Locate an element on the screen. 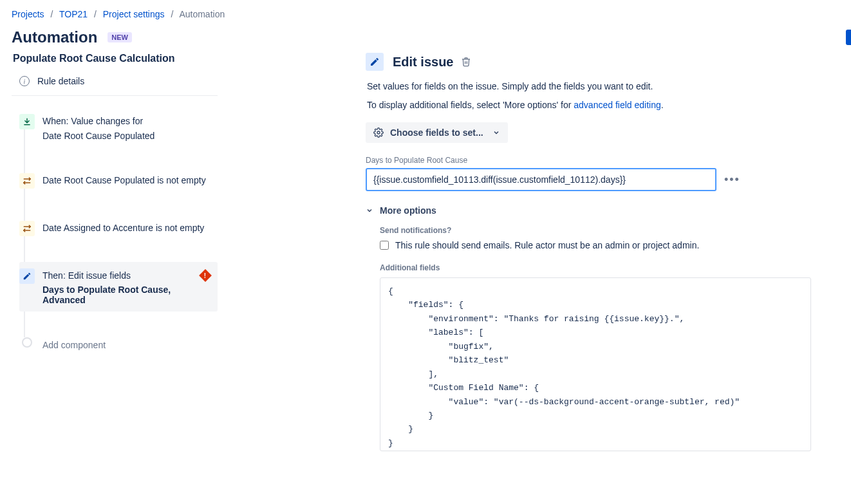  notifications-text: This rule should send emails. Rule actor… is located at coordinates (547, 245).